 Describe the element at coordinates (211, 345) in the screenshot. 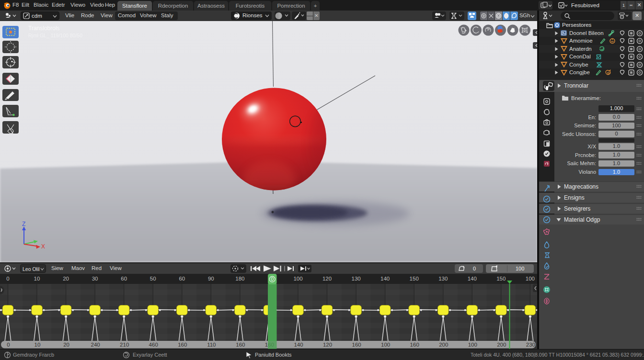

I see `svg-text: 110` at that location.